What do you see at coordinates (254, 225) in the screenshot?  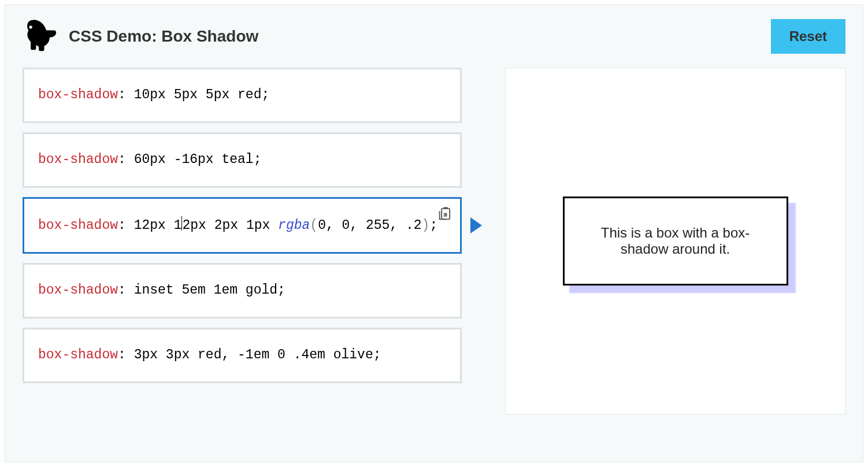 I see `example-row: box-shadow: 12px 12px 2px 1px rgba(0, 0,…` at bounding box center [254, 225].